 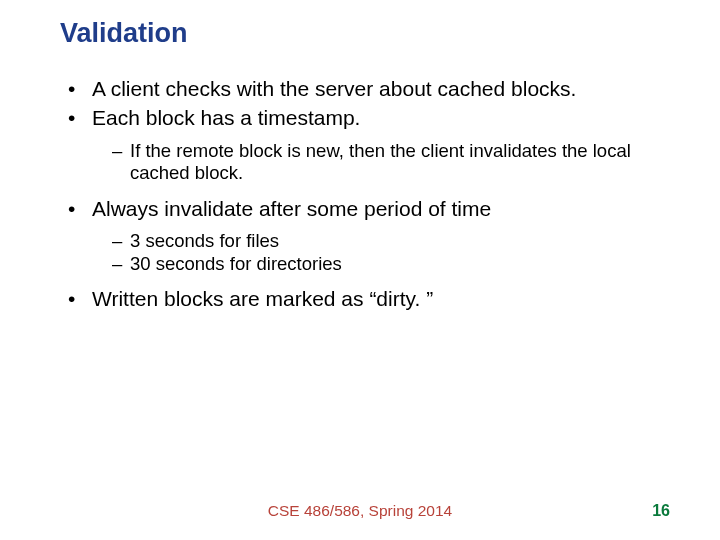 What do you see at coordinates (364, 208) in the screenshot?
I see `bullet-level1: • Always invalidate after some period of…` at bounding box center [364, 208].